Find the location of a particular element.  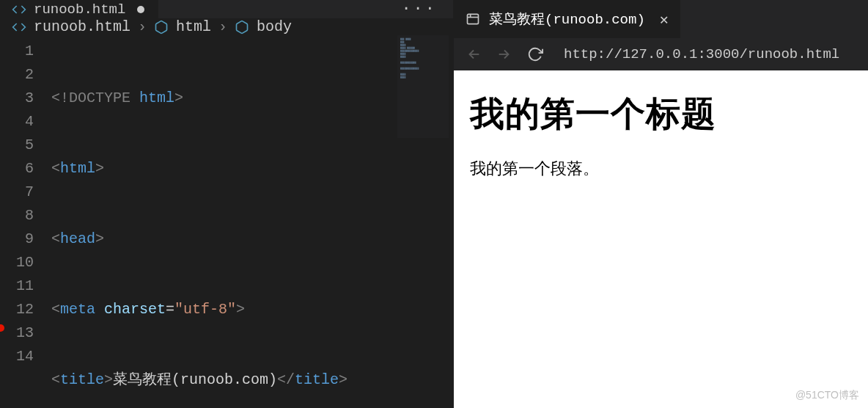

refresh-button is located at coordinates (535, 54).